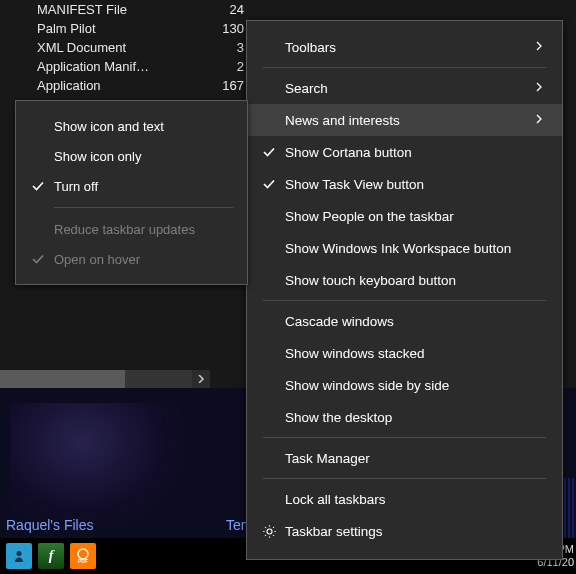 The image size is (576, 574). Describe the element at coordinates (132, 259) in the screenshot. I see `menu-item-open-on-hover: Open on hover` at that location.